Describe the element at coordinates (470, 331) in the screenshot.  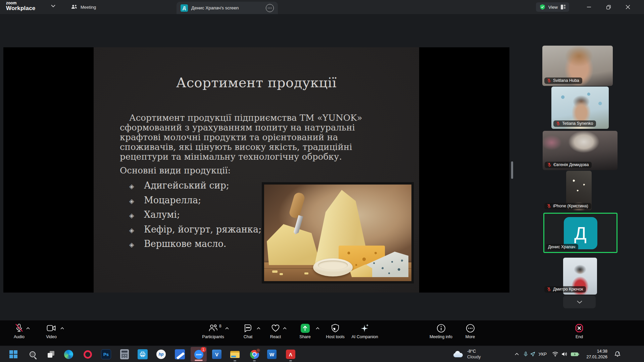
I see `more-button: More` at that location.